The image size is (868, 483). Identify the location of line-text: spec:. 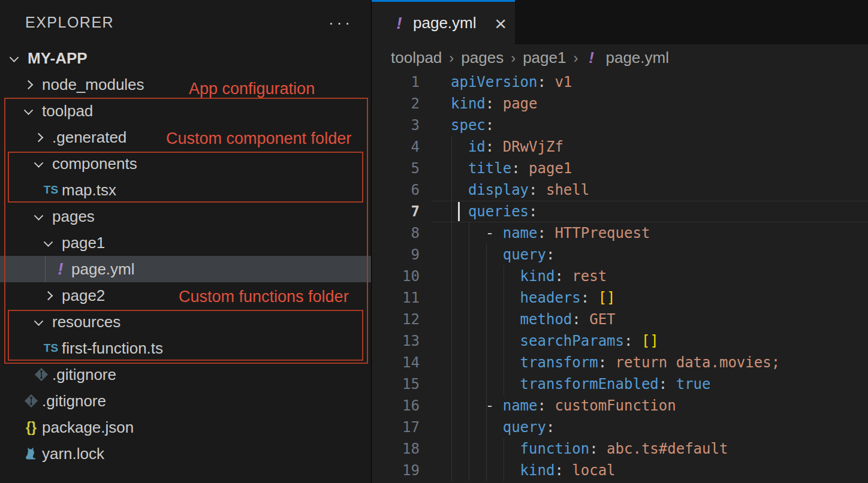
(457, 125).